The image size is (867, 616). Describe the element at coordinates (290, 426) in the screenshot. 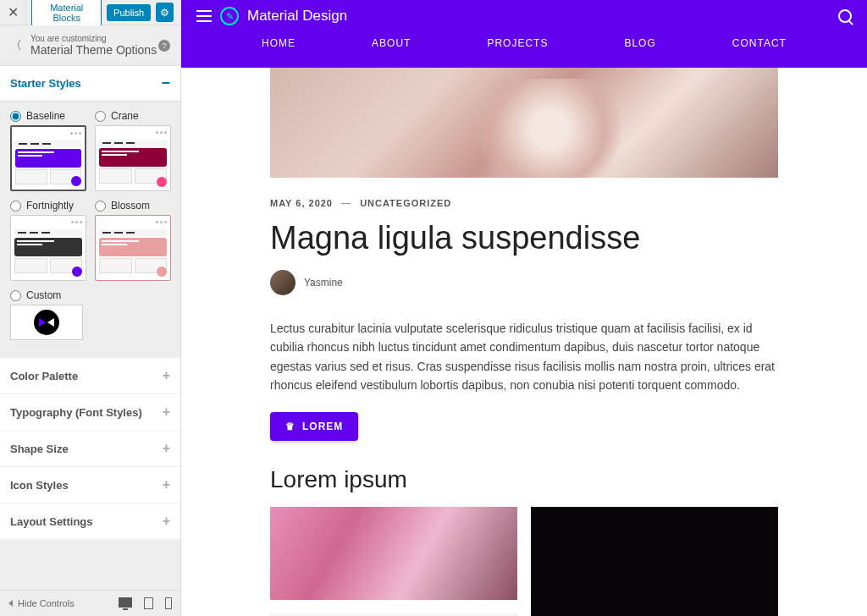

I see `crown-icon: ♛` at that location.